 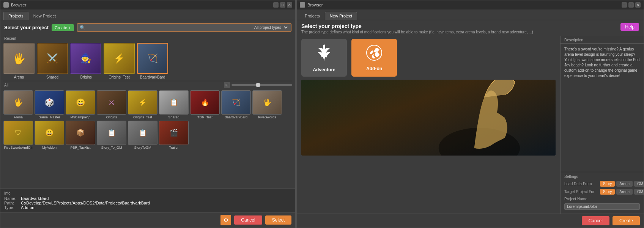 What do you see at coordinates (581, 184) in the screenshot?
I see `load-data-label: Load Data From` at bounding box center [581, 184].